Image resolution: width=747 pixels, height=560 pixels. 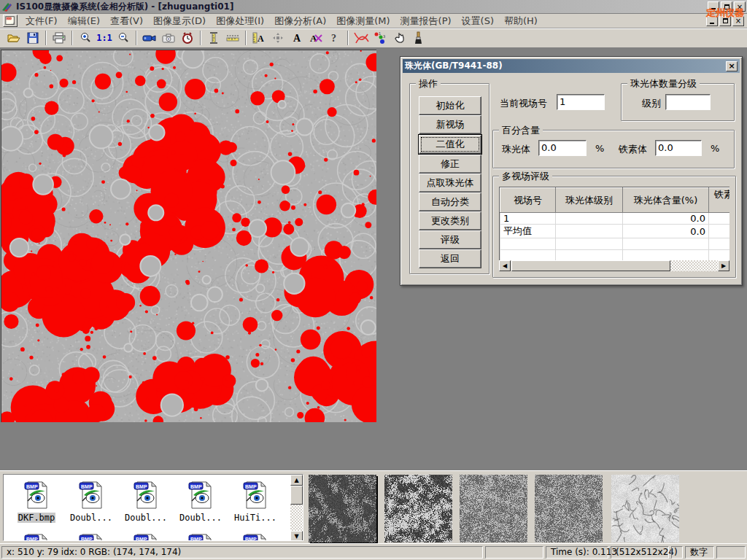 I want to click on multi-field-table: 视场号 珠光体级别 珠光体含量(%) 铁素体含量(%) 1 0.0 平均值 0.…, so click(x=614, y=223).